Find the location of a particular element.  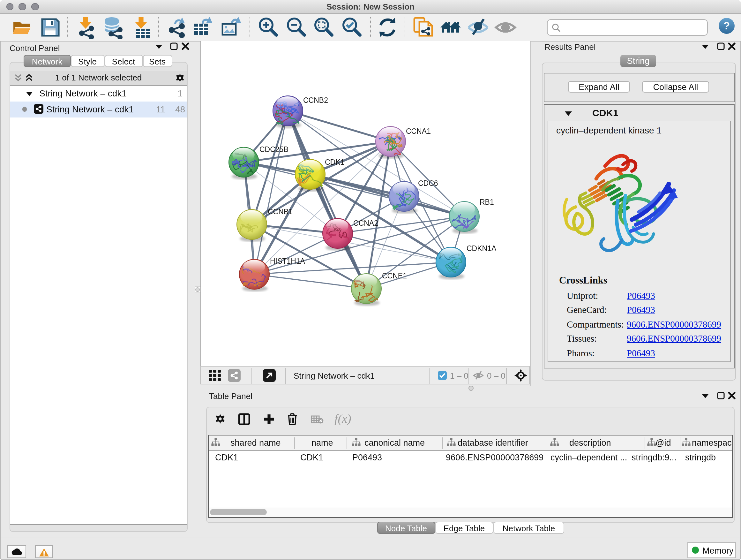

svg-text: CDC25B is located at coordinates (274, 149).